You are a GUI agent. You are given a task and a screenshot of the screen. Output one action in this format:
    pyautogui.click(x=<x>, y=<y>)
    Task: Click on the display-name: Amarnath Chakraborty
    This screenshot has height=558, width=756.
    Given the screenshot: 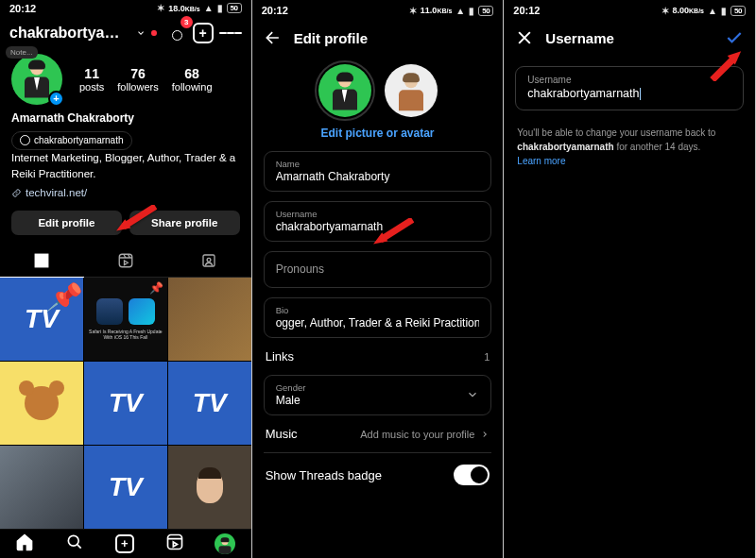 What is the action you would take?
    pyautogui.click(x=126, y=119)
    